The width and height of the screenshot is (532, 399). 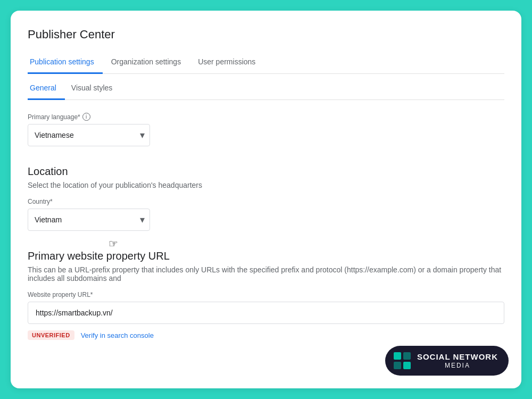 I want to click on brand-logo, so click(x=402, y=361).